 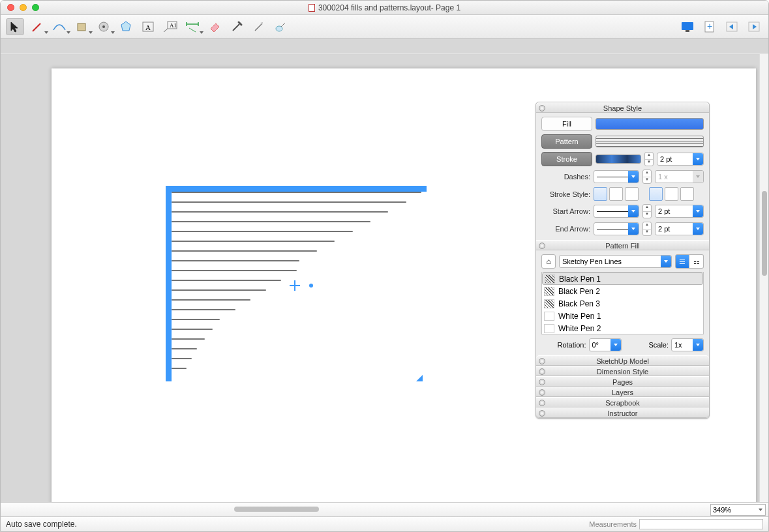 I want to click on stroke-join-group, so click(x=672, y=194).